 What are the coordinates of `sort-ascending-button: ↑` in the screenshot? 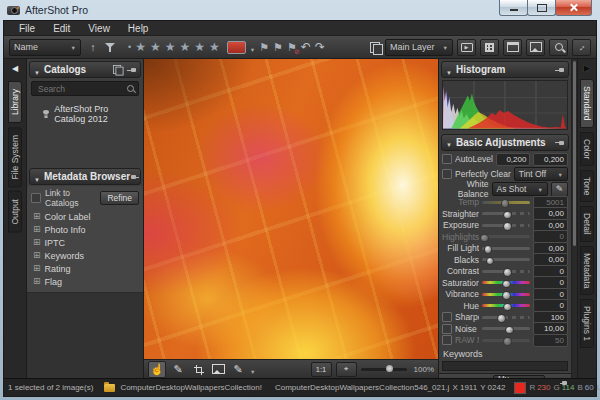 It's located at (93, 48).